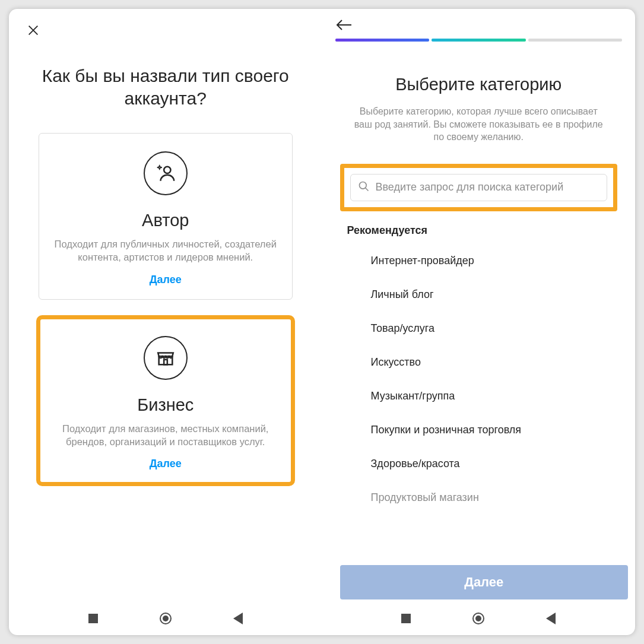  I want to click on card-title: Автор, so click(166, 221).